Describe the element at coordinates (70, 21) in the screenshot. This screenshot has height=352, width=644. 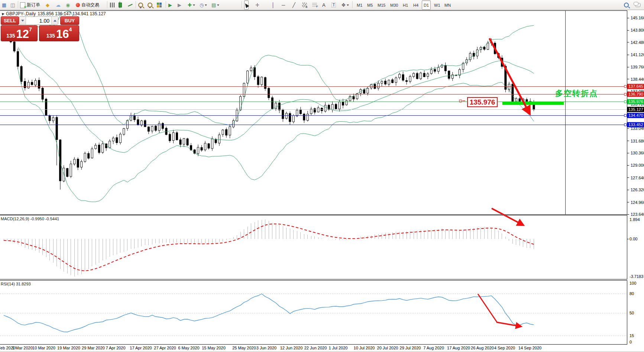
I see `buy-button: BUY` at that location.